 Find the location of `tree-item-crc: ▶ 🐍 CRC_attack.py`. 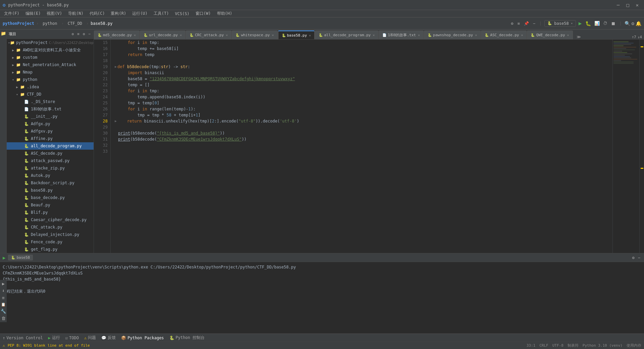

tree-item-crc: ▶ 🐍 CRC_attack.py is located at coordinates (50, 227).